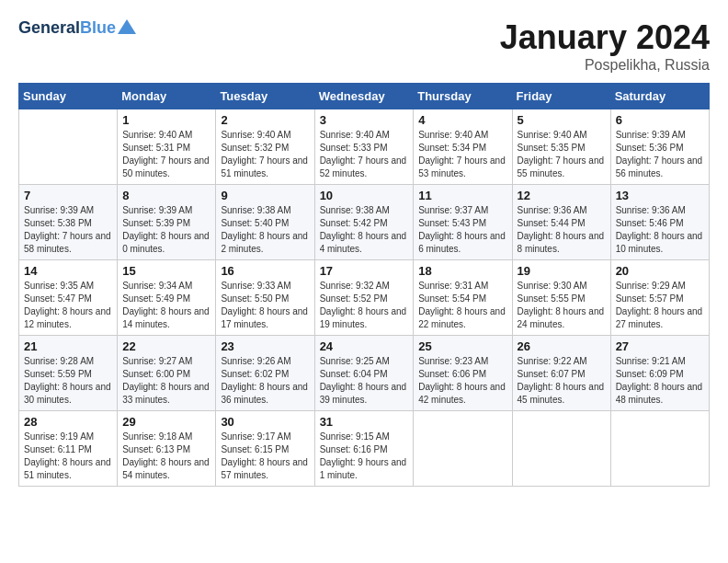 The image size is (728, 563). What do you see at coordinates (364, 195) in the screenshot?
I see `day-number: 10` at bounding box center [364, 195].